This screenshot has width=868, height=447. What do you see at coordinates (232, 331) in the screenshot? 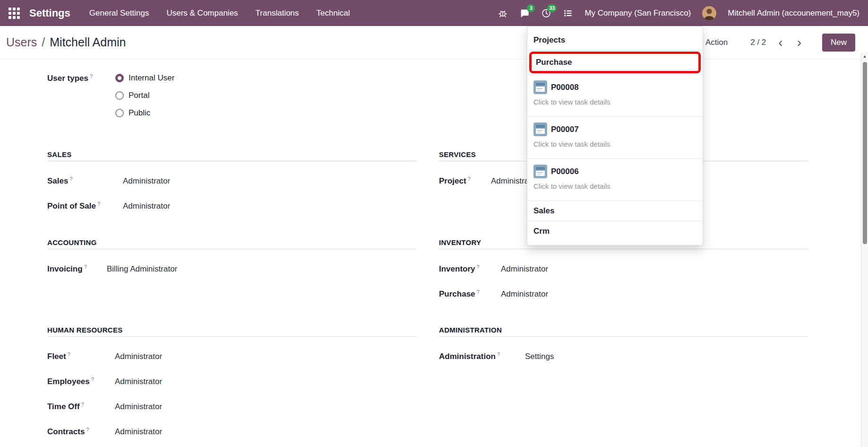
I see `section-title: HUMAN RESOURCES` at bounding box center [232, 331].